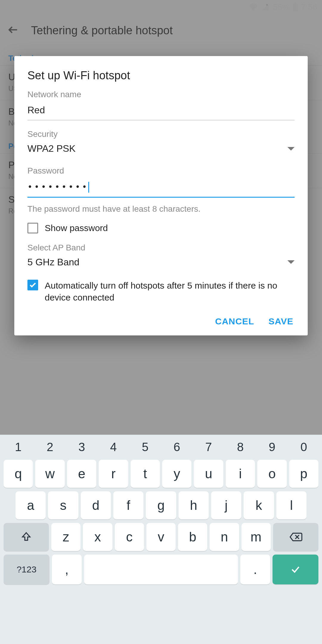 The width and height of the screenshot is (322, 644). What do you see at coordinates (18, 474) in the screenshot?
I see `key-q: q` at bounding box center [18, 474].